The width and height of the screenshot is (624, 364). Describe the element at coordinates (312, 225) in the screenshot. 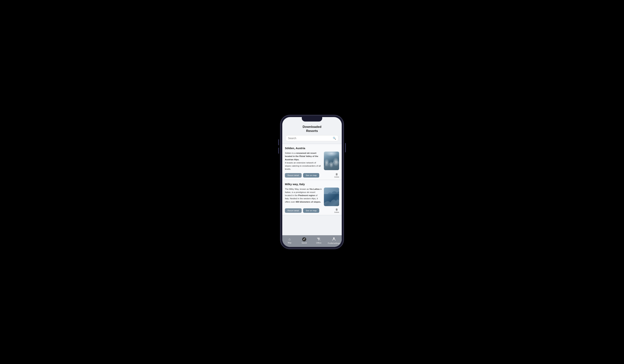

I see `empty-space` at that location.